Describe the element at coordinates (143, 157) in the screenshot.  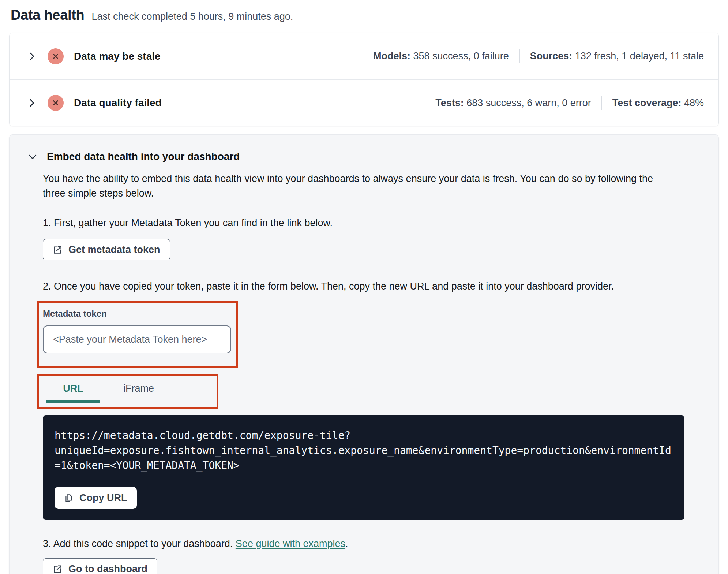
I see `embed-section-title: Embed data health into your dashboard` at that location.